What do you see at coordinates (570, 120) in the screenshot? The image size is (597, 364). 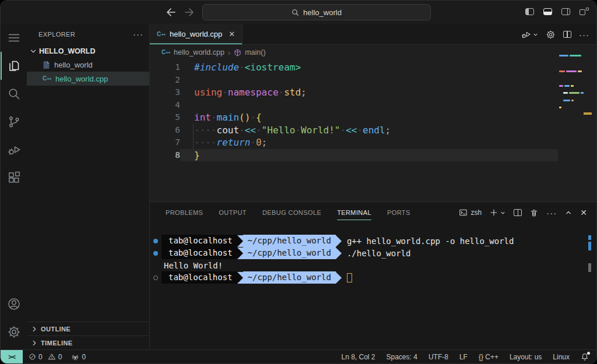 I see `minimap` at bounding box center [570, 120].